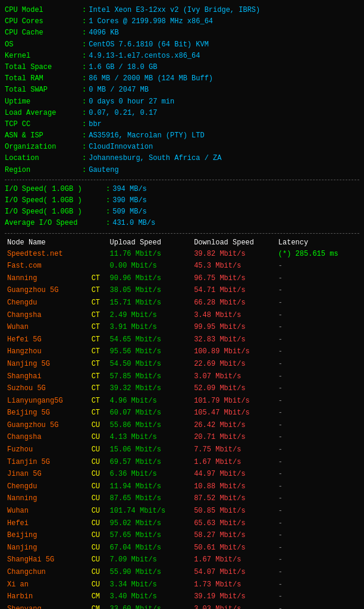  What do you see at coordinates (234, 377) in the screenshot?
I see `cell-download: 3.07 Mbit/s` at bounding box center [234, 377].